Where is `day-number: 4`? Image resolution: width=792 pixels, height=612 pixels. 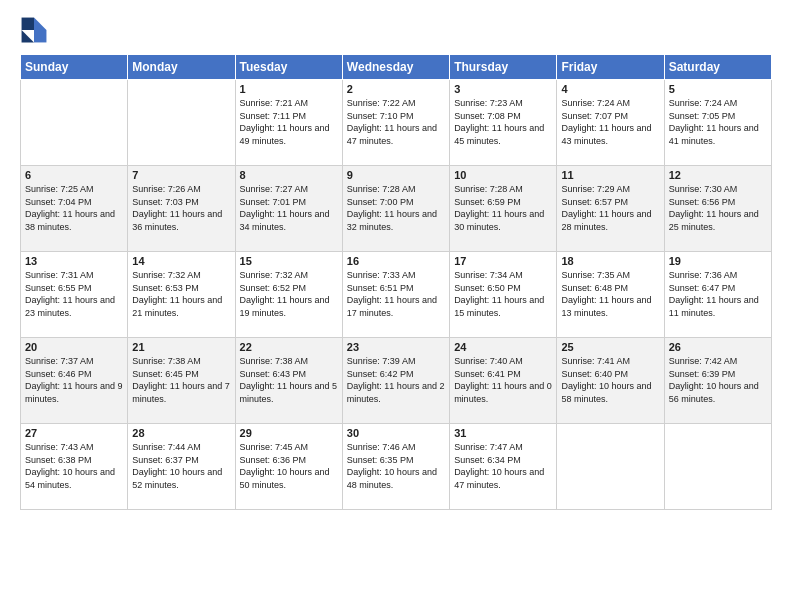 day-number: 4 is located at coordinates (610, 89).